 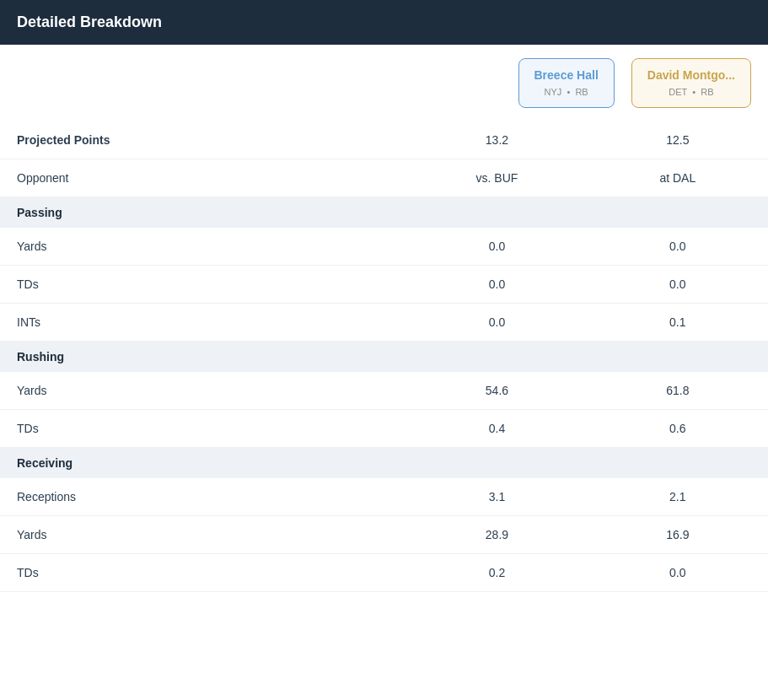 I want to click on page-header: Detailed Breakdown, so click(x=384, y=22).